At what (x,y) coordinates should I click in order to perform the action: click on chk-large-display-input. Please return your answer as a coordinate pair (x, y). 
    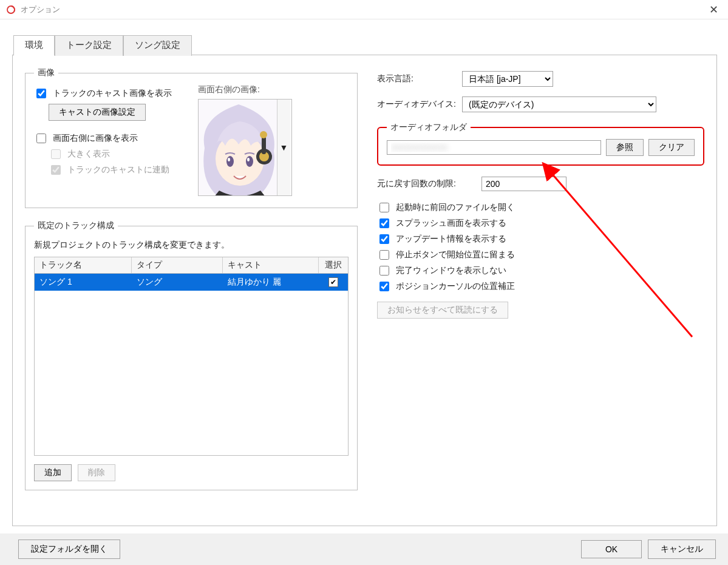
    Looking at the image, I should click on (56, 154).